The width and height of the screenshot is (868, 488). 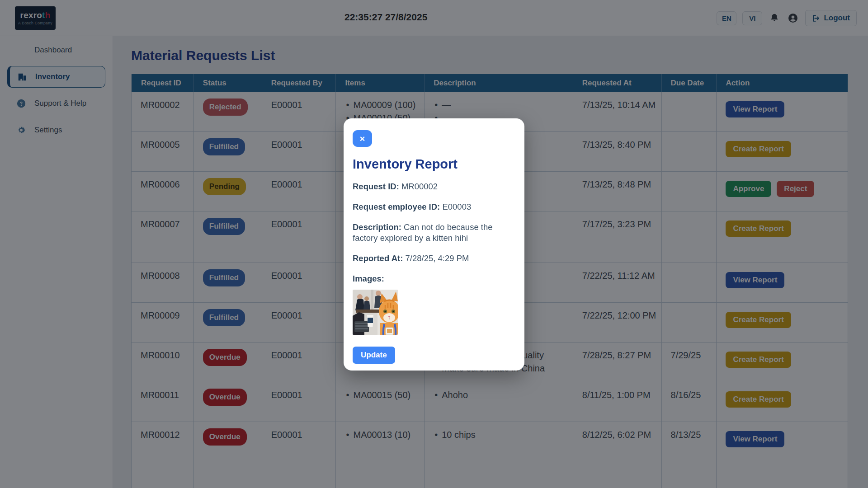 What do you see at coordinates (434, 279) in the screenshot?
I see `modal-field: Images:` at bounding box center [434, 279].